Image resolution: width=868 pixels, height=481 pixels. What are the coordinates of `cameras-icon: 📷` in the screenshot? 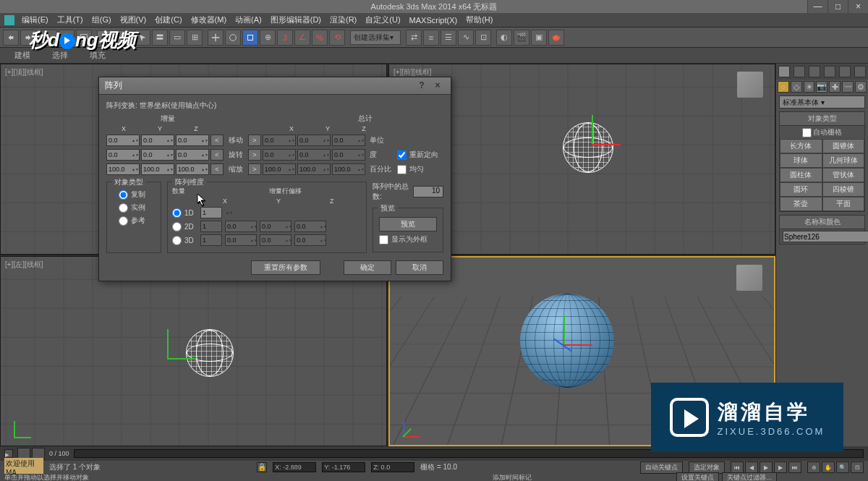 It's located at (822, 87).